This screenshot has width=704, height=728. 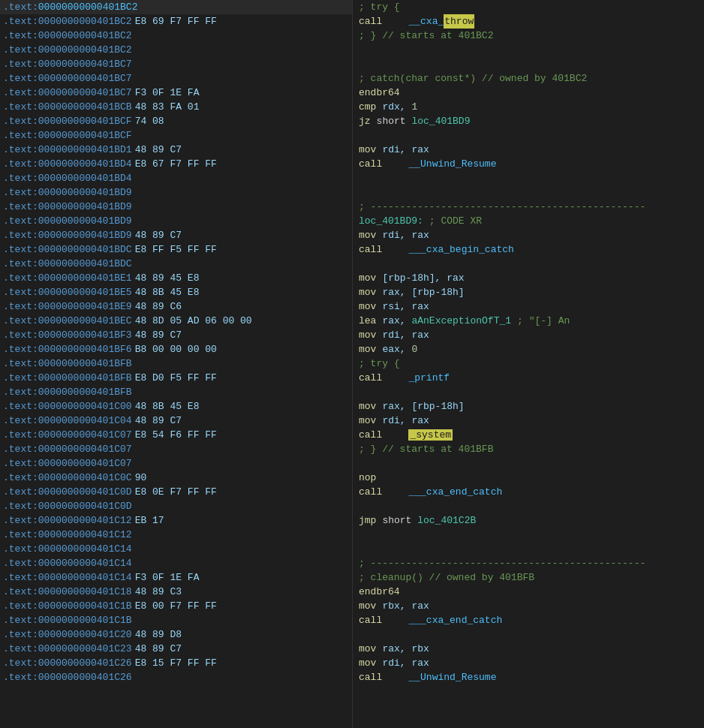 What do you see at coordinates (176, 8) in the screenshot?
I see `table-row: .text:00000000000401BC2` at bounding box center [176, 8].